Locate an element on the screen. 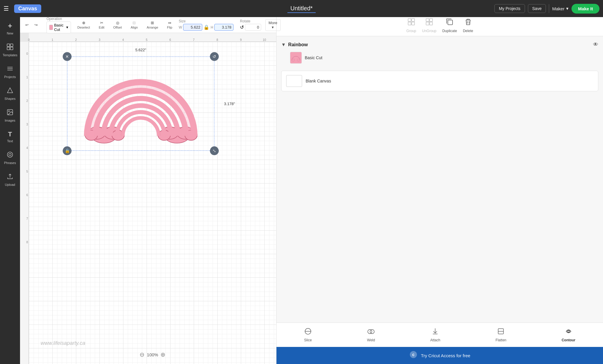  layer-group-name: Rainbow is located at coordinates (439, 45).